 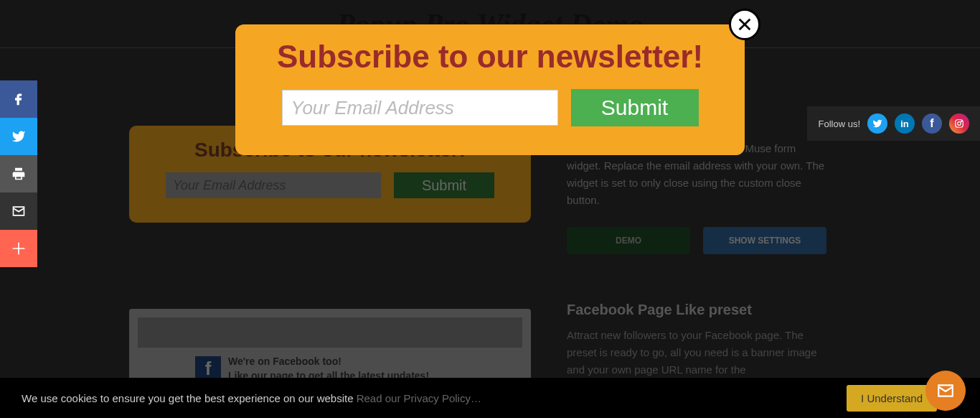 I want to click on share-print-button, so click(x=19, y=174).